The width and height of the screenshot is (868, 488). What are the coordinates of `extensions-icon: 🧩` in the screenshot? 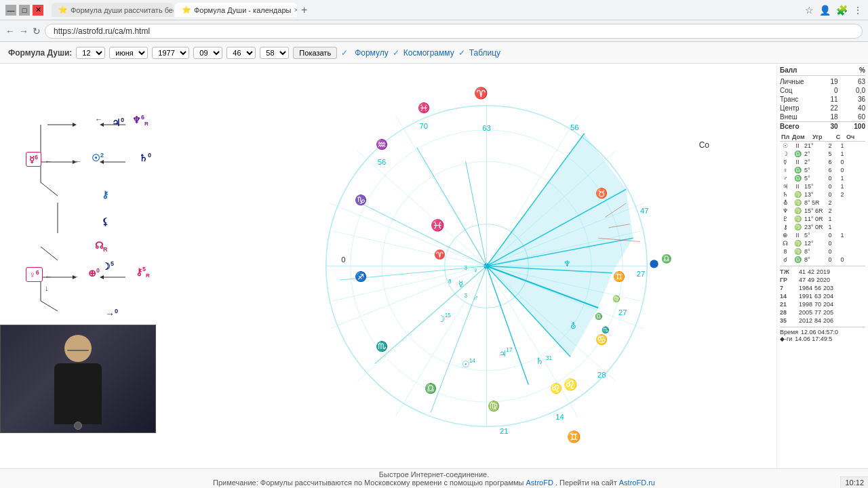 It's located at (842, 10).